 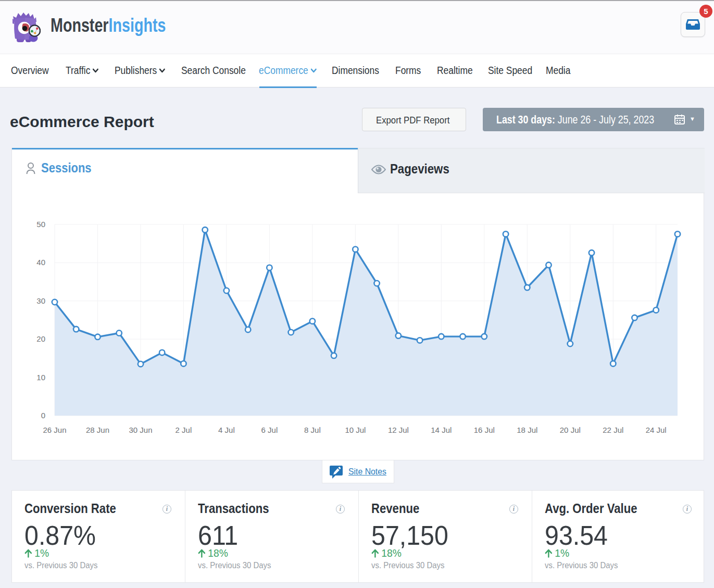 What do you see at coordinates (98, 430) in the screenshot?
I see `svg-text: 28 Jun` at bounding box center [98, 430].